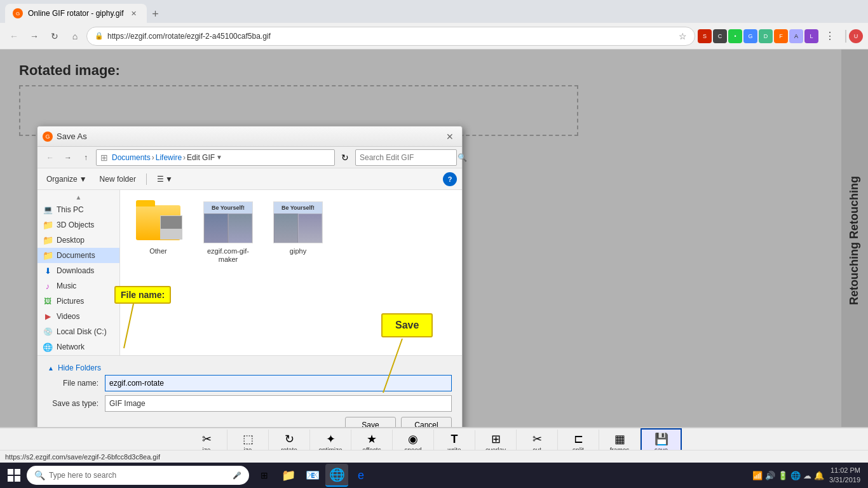 The image size is (868, 488). What do you see at coordinates (228, 232) in the screenshot?
I see `file-item-ezgif: Be Yourself!` at bounding box center [228, 232].